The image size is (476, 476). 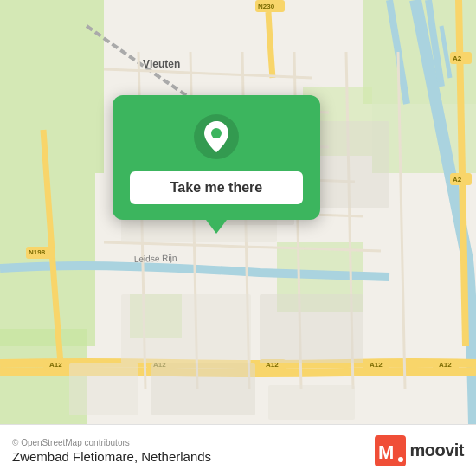 What do you see at coordinates (216, 137) in the screenshot?
I see `location-pin-icon` at bounding box center [216, 137].